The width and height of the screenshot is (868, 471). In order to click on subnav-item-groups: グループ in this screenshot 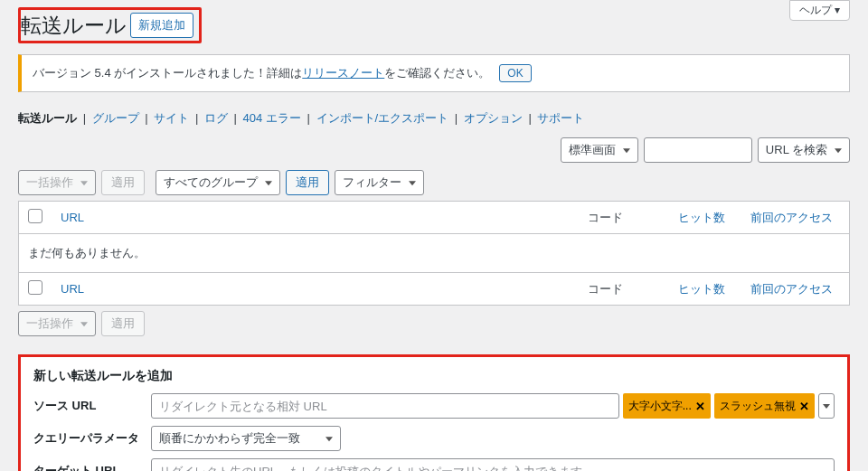, I will do `click(116, 118)`.